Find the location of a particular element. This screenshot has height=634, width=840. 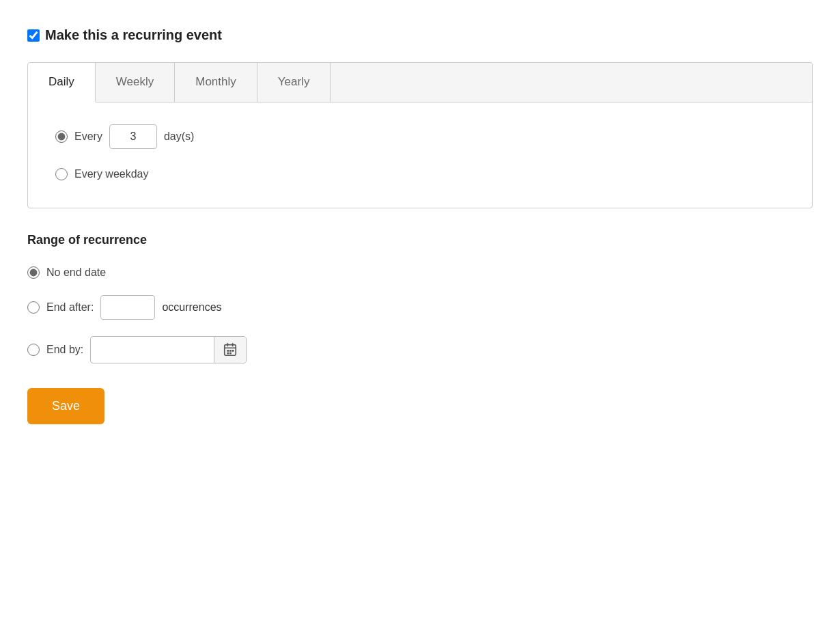

tab-monthly: Monthly is located at coordinates (216, 82).